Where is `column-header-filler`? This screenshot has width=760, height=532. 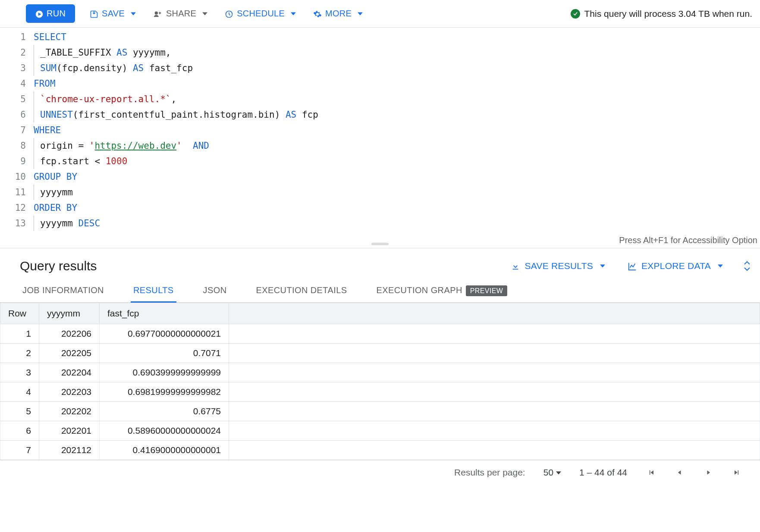
column-header-filler is located at coordinates (494, 314).